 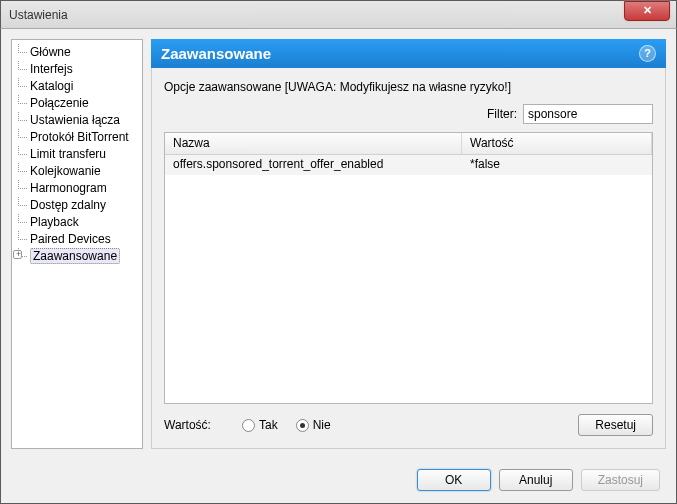 What do you see at coordinates (50, 52) in the screenshot?
I see `tree-item-label: Główne` at bounding box center [50, 52].